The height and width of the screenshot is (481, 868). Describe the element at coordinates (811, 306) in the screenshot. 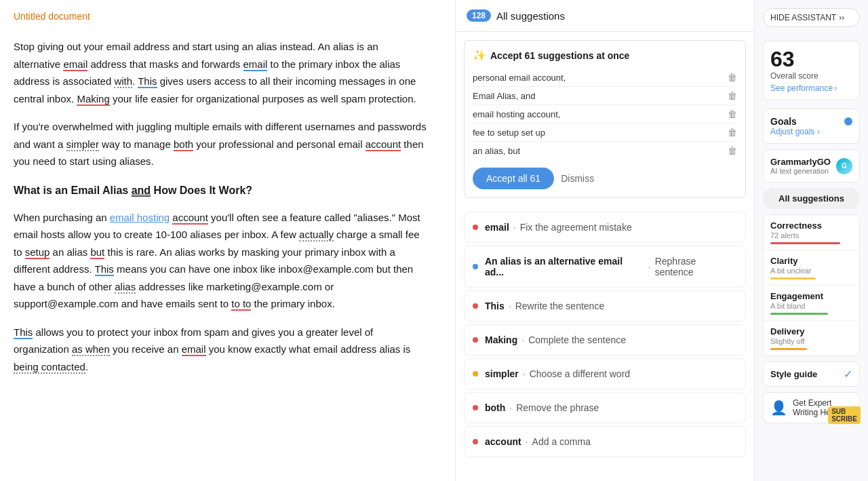

I see `metric-engagement-sub: A bit bland` at that location.